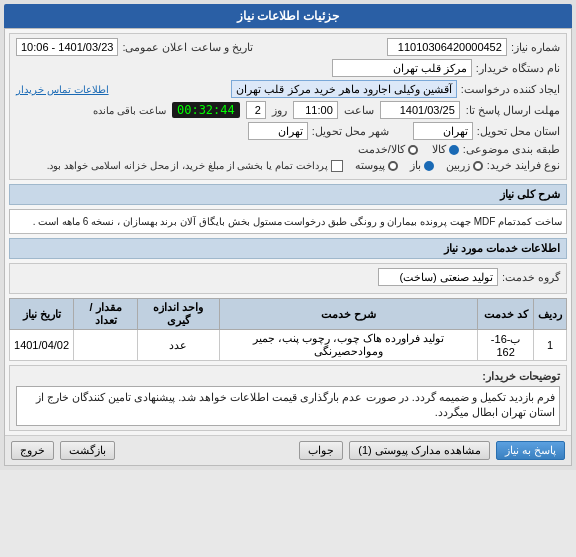 The width and height of the screenshot is (576, 557). I want to click on bayout-label: باز, so click(416, 166).